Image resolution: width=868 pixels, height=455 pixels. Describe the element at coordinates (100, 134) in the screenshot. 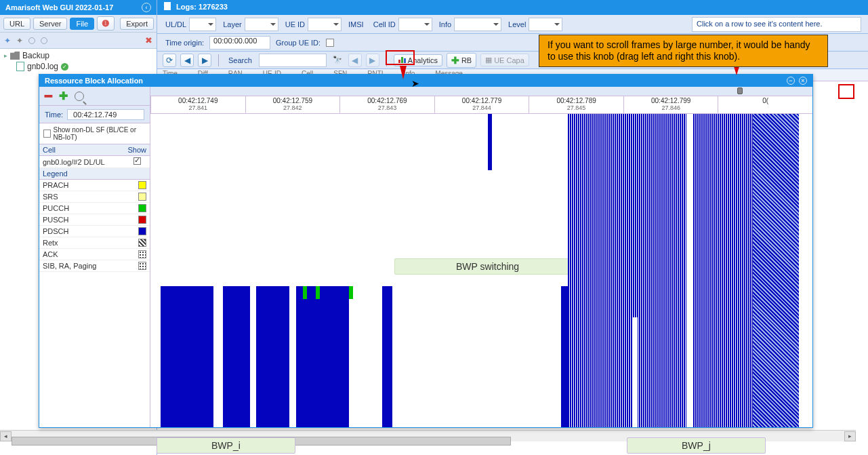

I see `show-nondl-label: Show non-DL SF (BL/CE or NB-IoT)` at that location.